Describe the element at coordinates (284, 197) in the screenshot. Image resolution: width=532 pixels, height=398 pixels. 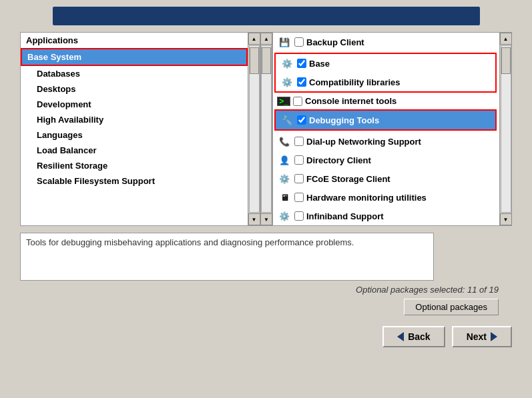
I see `hardware-mon-icon: 🖥` at that location.